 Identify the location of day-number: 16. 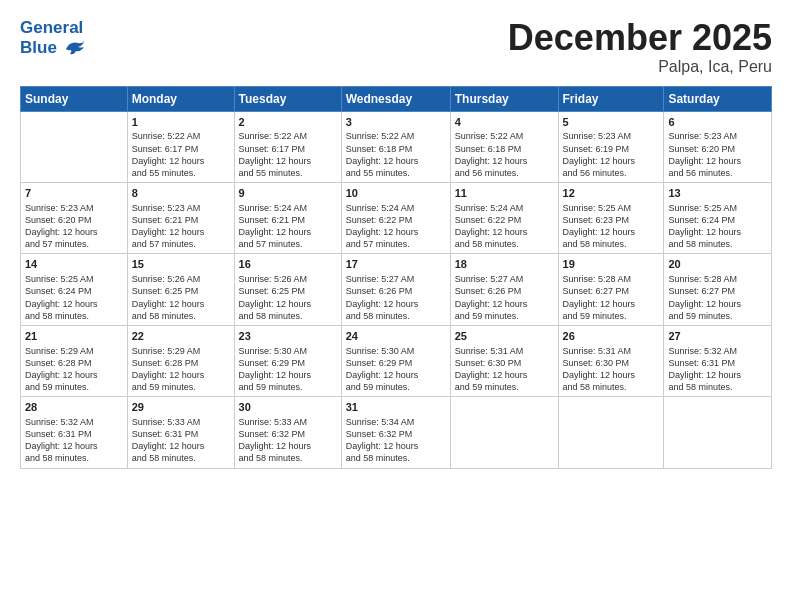
(288, 264).